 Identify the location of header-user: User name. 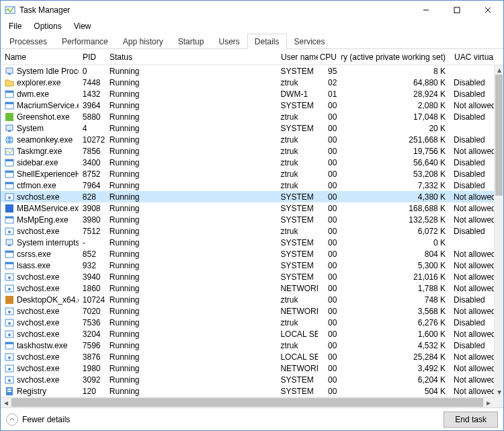
(298, 56).